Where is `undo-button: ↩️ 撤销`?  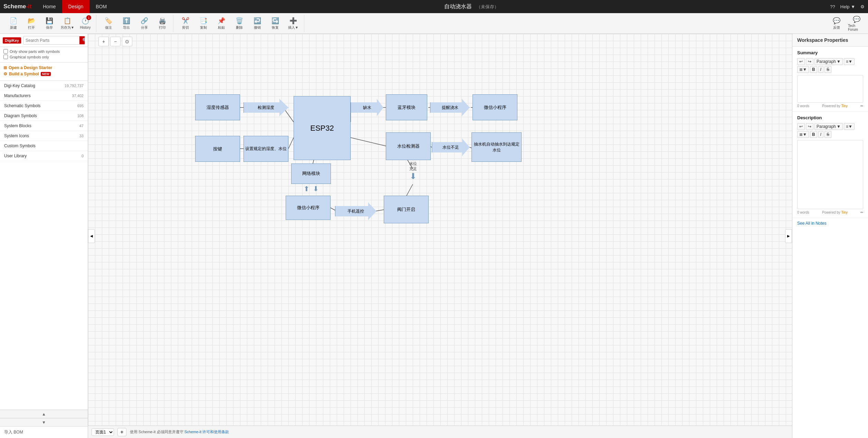 undo-button: ↩️ 撤销 is located at coordinates (257, 24).